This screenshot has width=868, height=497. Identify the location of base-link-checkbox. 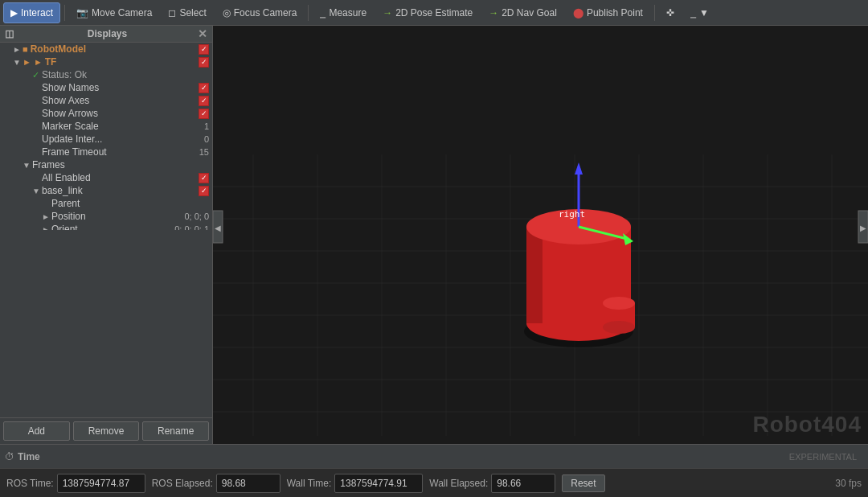
(204, 191).